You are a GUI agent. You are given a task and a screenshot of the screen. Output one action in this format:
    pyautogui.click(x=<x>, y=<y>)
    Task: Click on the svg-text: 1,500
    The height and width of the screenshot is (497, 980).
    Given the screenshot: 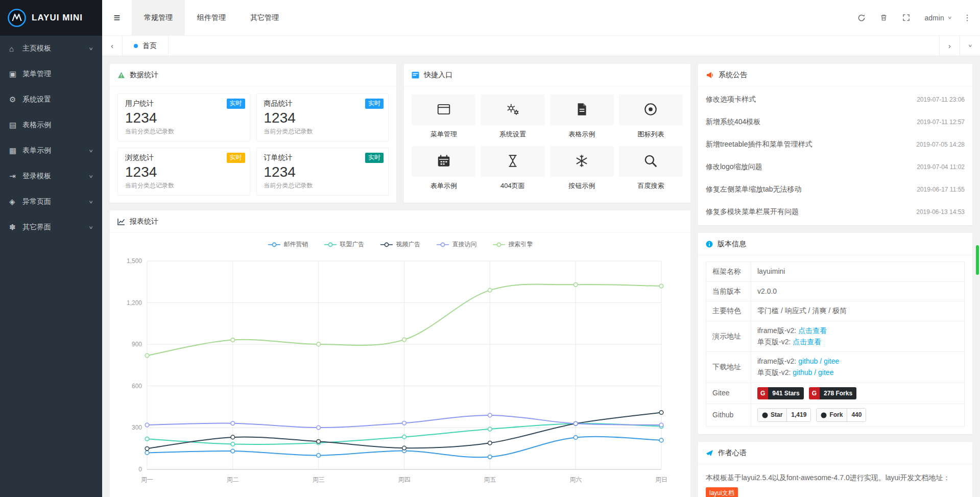 What is the action you would take?
    pyautogui.click(x=134, y=261)
    